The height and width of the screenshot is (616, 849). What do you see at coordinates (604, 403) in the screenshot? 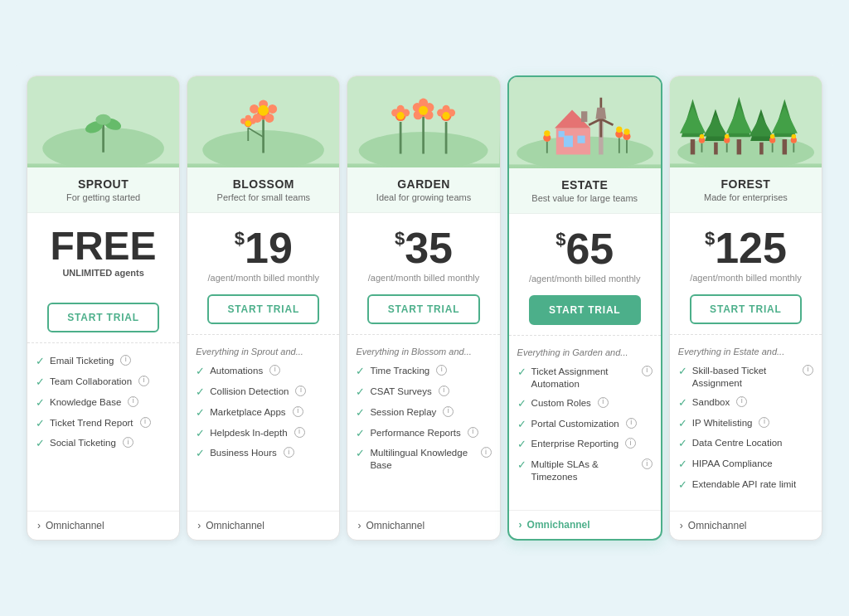
I see `info-icon-estate-1: i` at bounding box center [604, 403].